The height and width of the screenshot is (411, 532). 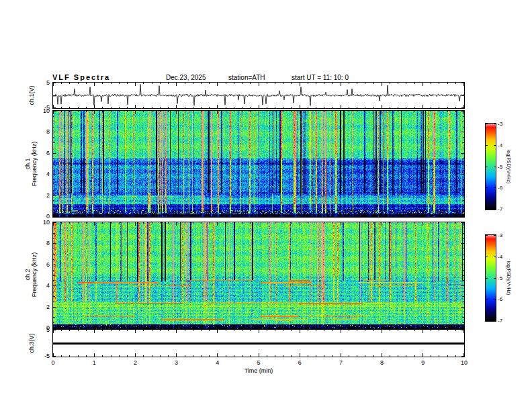 What do you see at coordinates (34, 275) in the screenshot?
I see `ch2-frequency-units-label: Frequency (kHz)` at bounding box center [34, 275].